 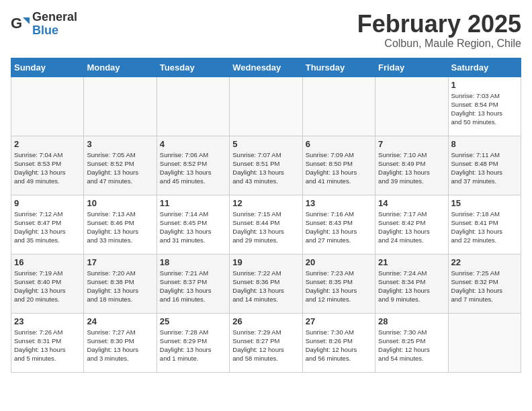 I want to click on weekday-header-row: SundayMondayTuesdayWednesdayThursdayFrid…, so click(x=266, y=67).